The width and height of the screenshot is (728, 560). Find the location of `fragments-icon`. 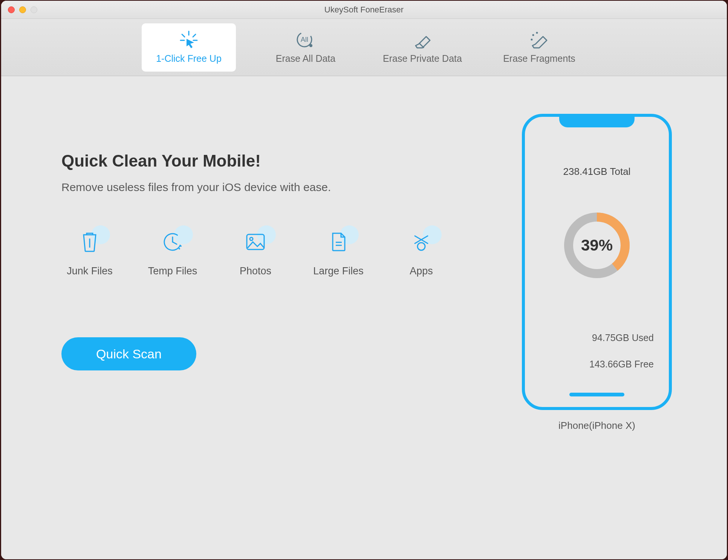

fragments-icon is located at coordinates (539, 40).